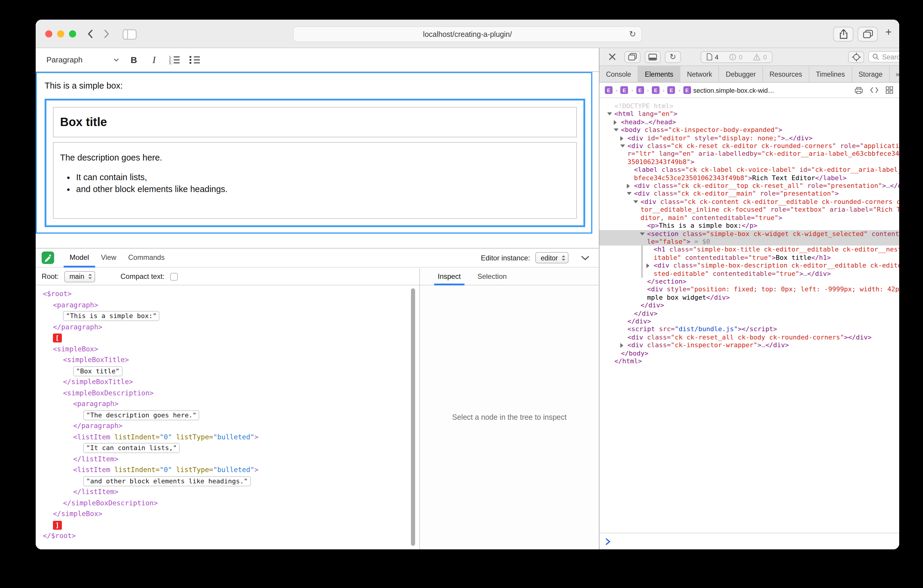 The image size is (923, 588). What do you see at coordinates (749, 186) in the screenshot?
I see `dom-tree-line: <div class="ck ck-editor__top ck-reset_a…` at bounding box center [749, 186].